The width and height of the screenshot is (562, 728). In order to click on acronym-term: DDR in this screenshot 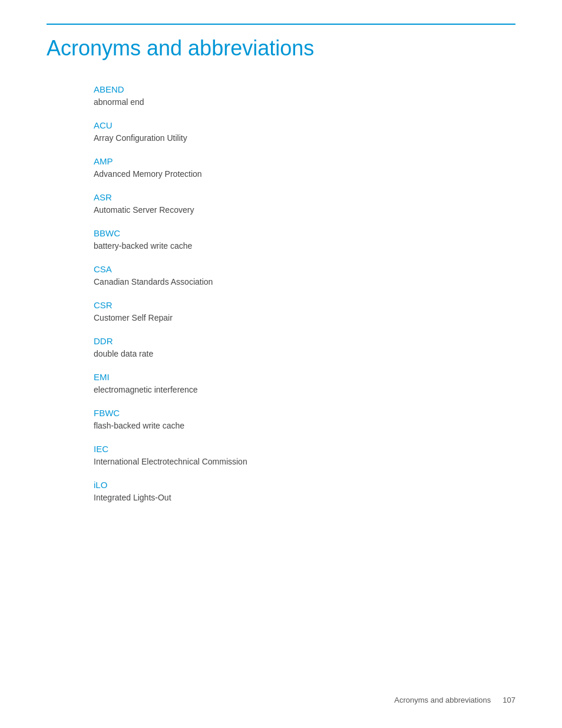, I will do `click(305, 341)`.